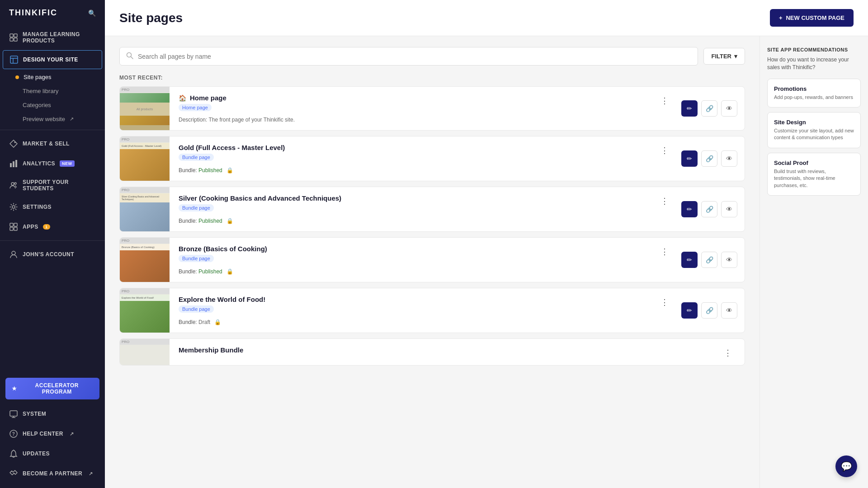 The image size is (868, 488). I want to click on page-card-info: 🏠 Home page Home page ⋮ Description: The…, so click(425, 108).